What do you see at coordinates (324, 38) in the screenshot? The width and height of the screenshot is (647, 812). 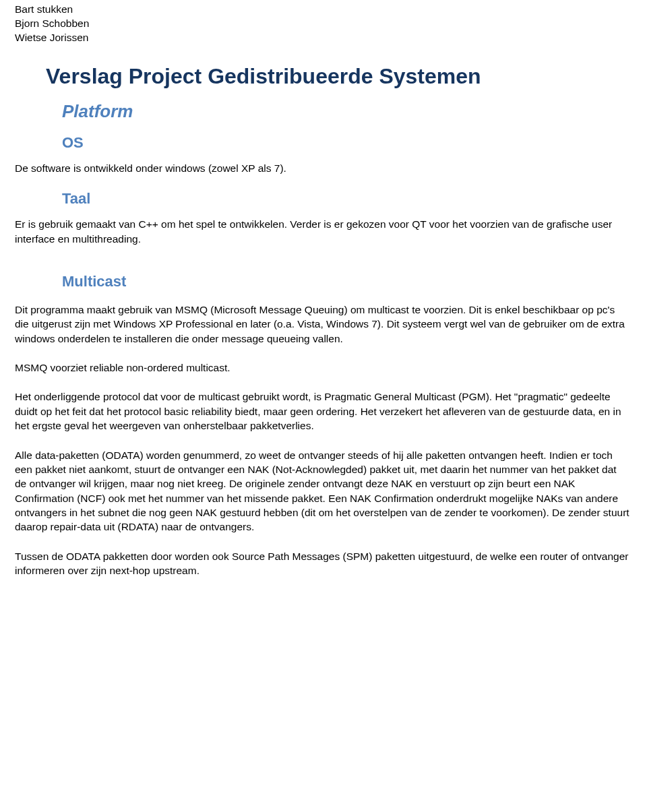 I see `author-line: Wietse Jorissen` at bounding box center [324, 38].